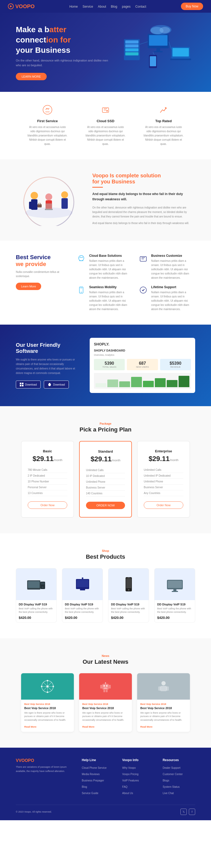  Describe the element at coordinates (164, 708) in the screenshot. I see `news-title-2: Best Voip Service 2018` at that location.